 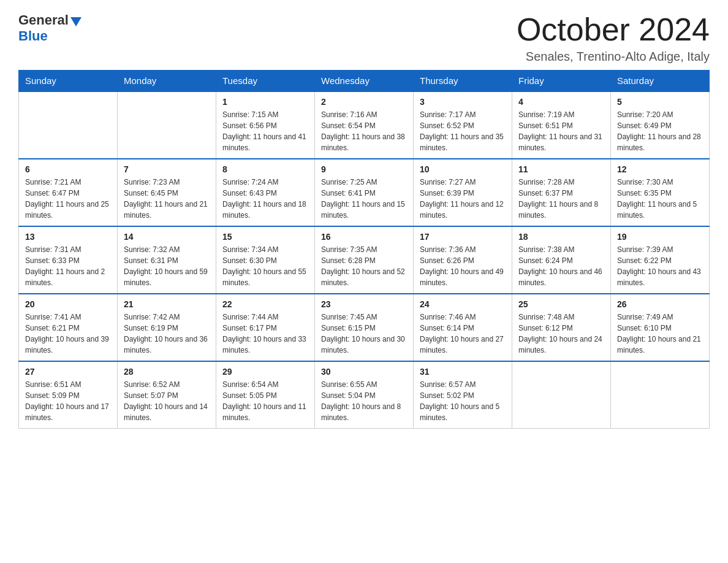 I want to click on calendar-cell: 3Sunrise: 7:17 AMSunset: 6:52 PMDaylight…, so click(x=463, y=125).